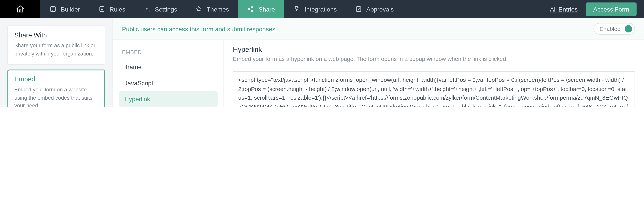 The image size is (644, 202). What do you see at coordinates (434, 59) in the screenshot?
I see `detail-desc: Embed your form as a hyperlink on a web …` at bounding box center [434, 59].